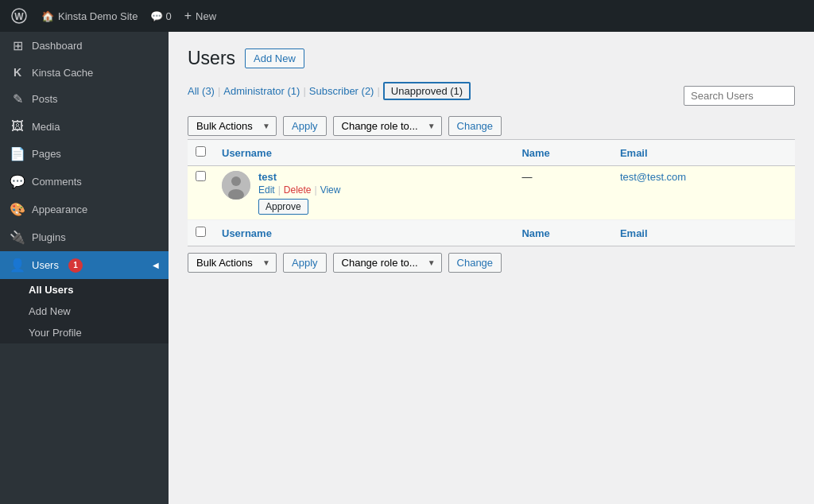 This screenshot has height=504, width=814. Describe the element at coordinates (62, 73) in the screenshot. I see `sidebar-item-label: Kinsta Cache` at that location.